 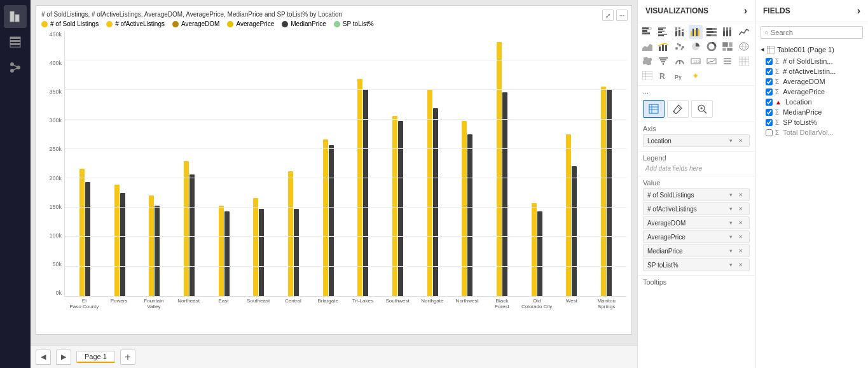 I want to click on value-avgprice-field: AveragePrice ▾ ✕, so click(x=696, y=237).